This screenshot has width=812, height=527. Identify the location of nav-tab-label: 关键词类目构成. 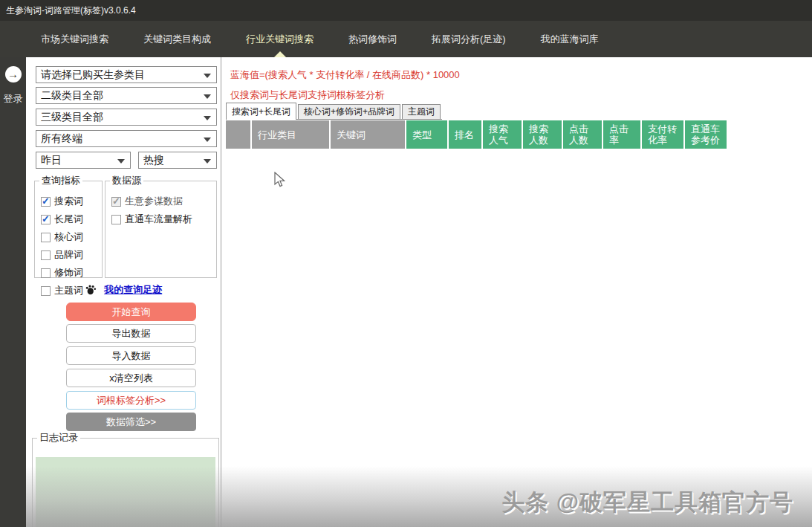
(177, 39).